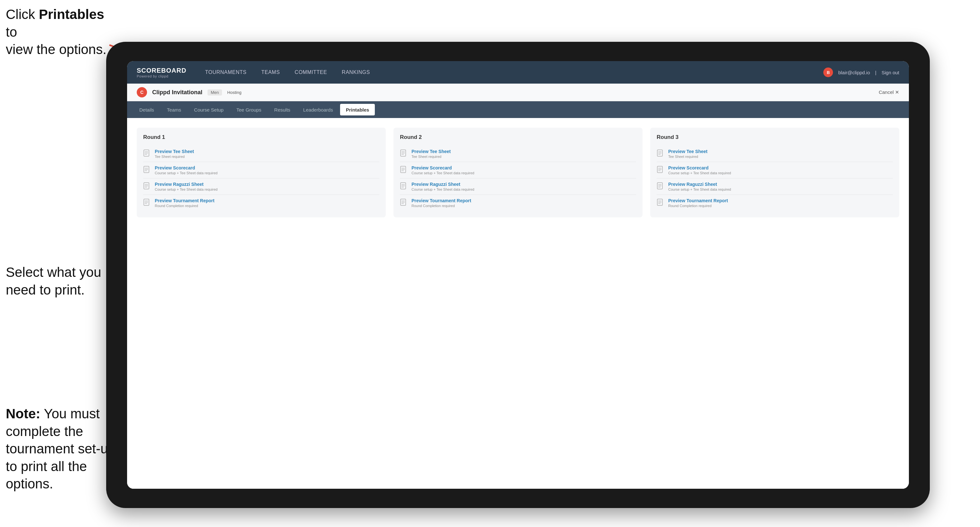 Image resolution: width=980 pixels, height=527 pixels. Describe the element at coordinates (524, 201) in the screenshot. I see `round2-report-title: Preview Tournament Report` at that location.